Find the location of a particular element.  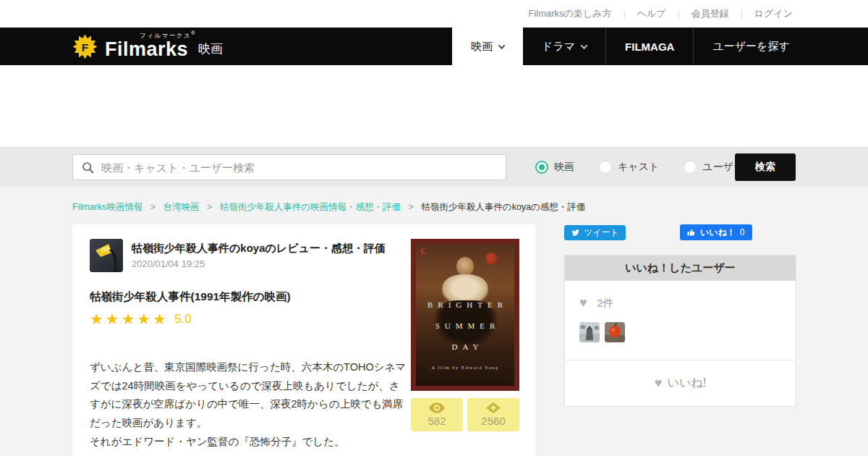

search-type-radios: 映画 キャスト ユーザー is located at coordinates (639, 166).